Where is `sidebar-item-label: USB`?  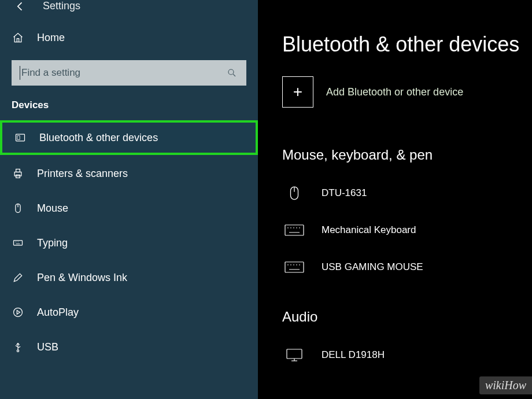 sidebar-item-label: USB is located at coordinates (47, 347).